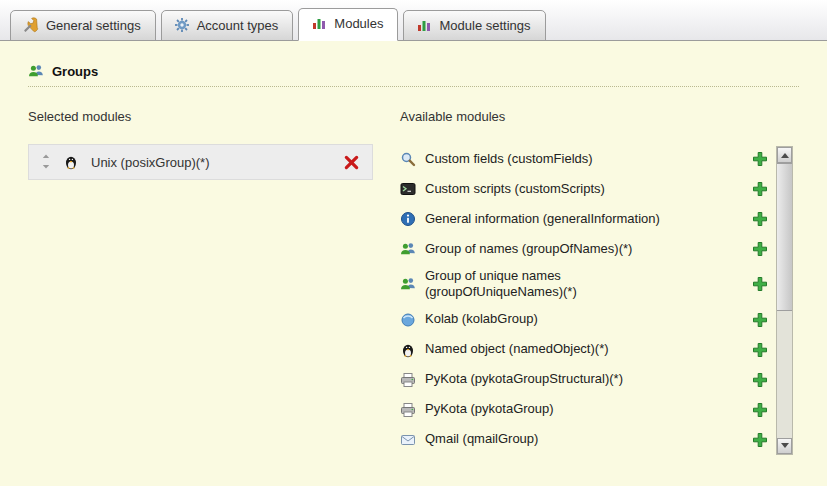 The width and height of the screenshot is (827, 486). Describe the element at coordinates (784, 300) in the screenshot. I see `scrollbar` at that location.